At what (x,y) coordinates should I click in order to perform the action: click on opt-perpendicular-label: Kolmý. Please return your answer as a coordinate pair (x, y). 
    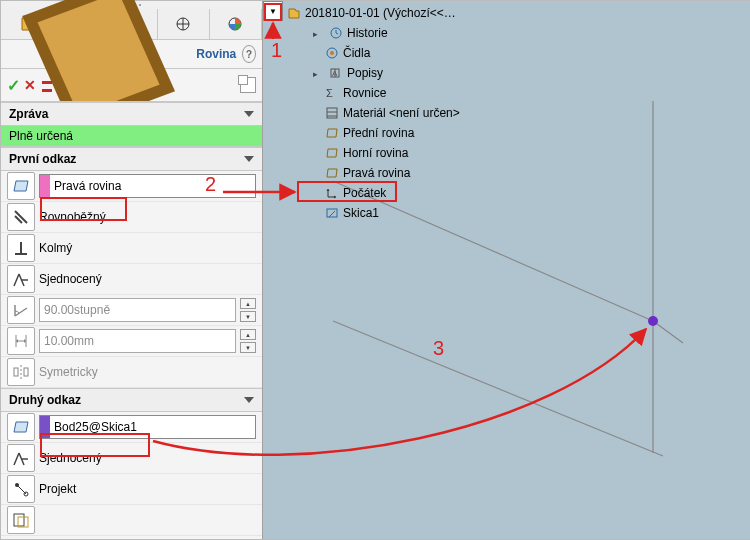
    Looking at the image, I should click on (56, 248).